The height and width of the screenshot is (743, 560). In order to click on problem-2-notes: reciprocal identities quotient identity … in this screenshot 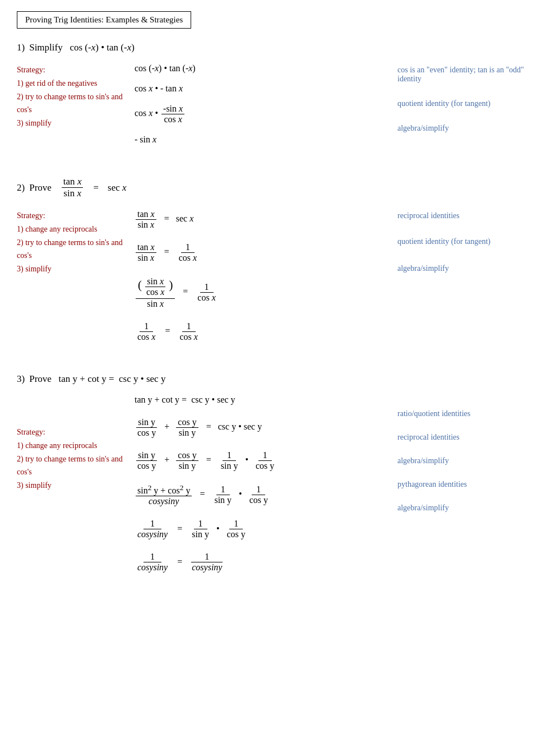, I will do `click(470, 281)`.